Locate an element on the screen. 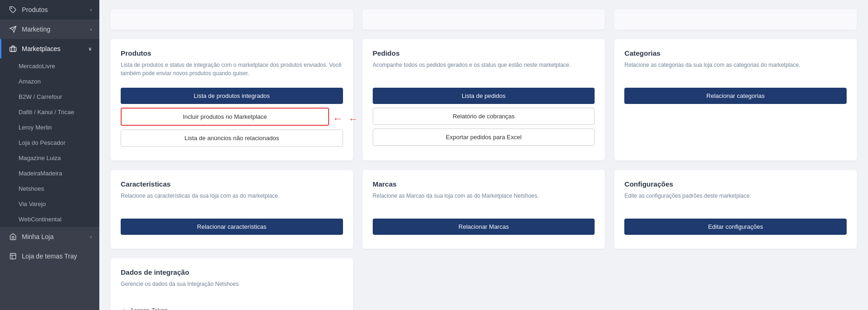 The image size is (868, 310). card-categorias-desc: Relacione as categorias da sua loja com … is located at coordinates (735, 70).